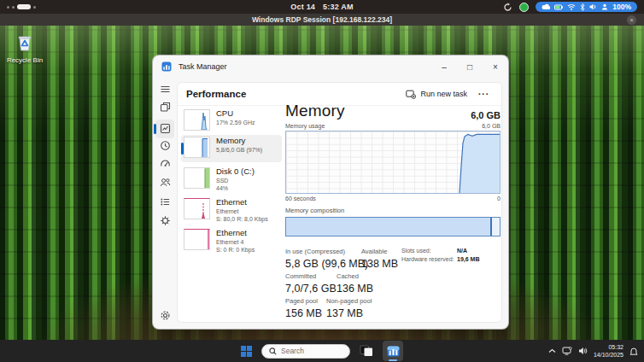 The image size is (644, 362). Describe the element at coordinates (366, 351) in the screenshot. I see `task-view-button` at that location.